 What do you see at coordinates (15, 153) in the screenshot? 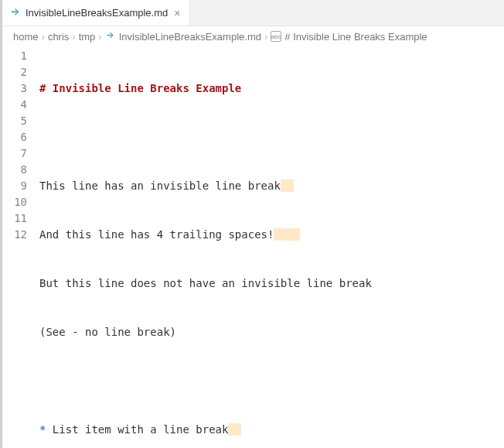
I see `line-number: 7` at bounding box center [15, 153].